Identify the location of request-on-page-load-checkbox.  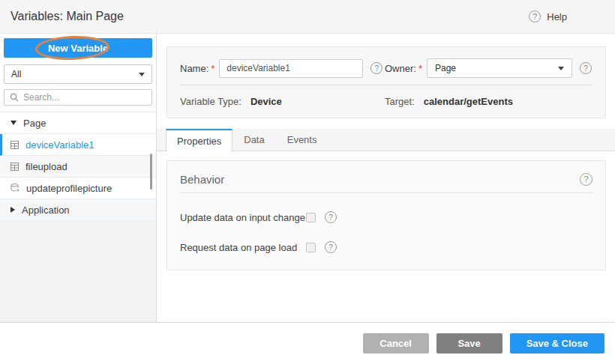
(310, 247).